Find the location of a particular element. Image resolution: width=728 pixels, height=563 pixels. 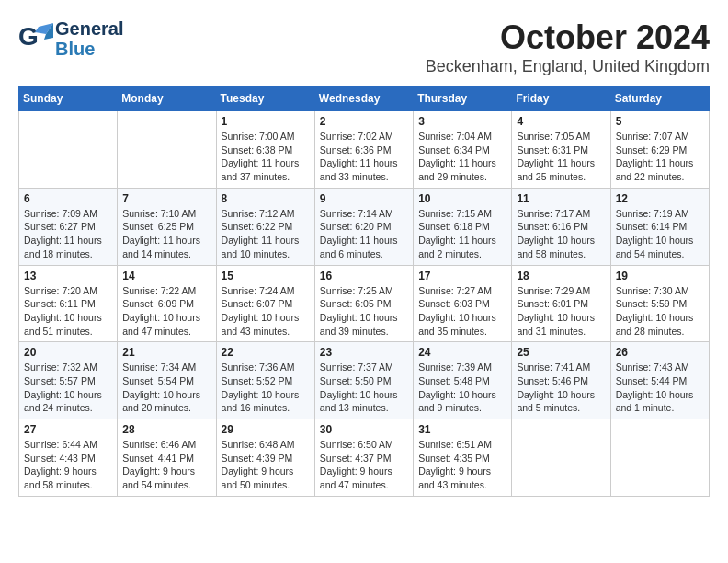

day-info: Sunrise: 7:34 AM Sunset: 5:54 PM Dayligh… is located at coordinates (166, 388).